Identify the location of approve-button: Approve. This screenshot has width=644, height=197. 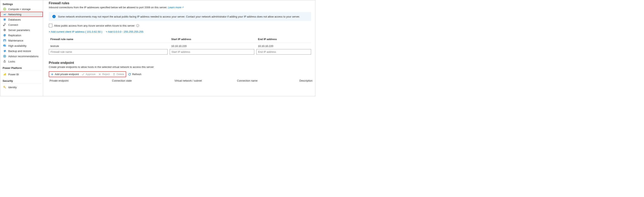
(88, 74).